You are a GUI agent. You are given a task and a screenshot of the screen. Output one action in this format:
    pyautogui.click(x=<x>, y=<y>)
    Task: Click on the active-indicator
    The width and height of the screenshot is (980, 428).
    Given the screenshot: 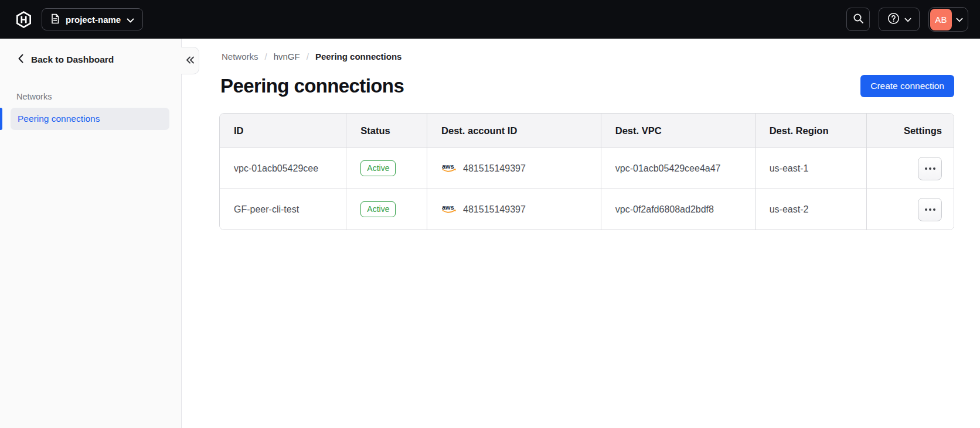 What is the action you would take?
    pyautogui.click(x=1, y=119)
    